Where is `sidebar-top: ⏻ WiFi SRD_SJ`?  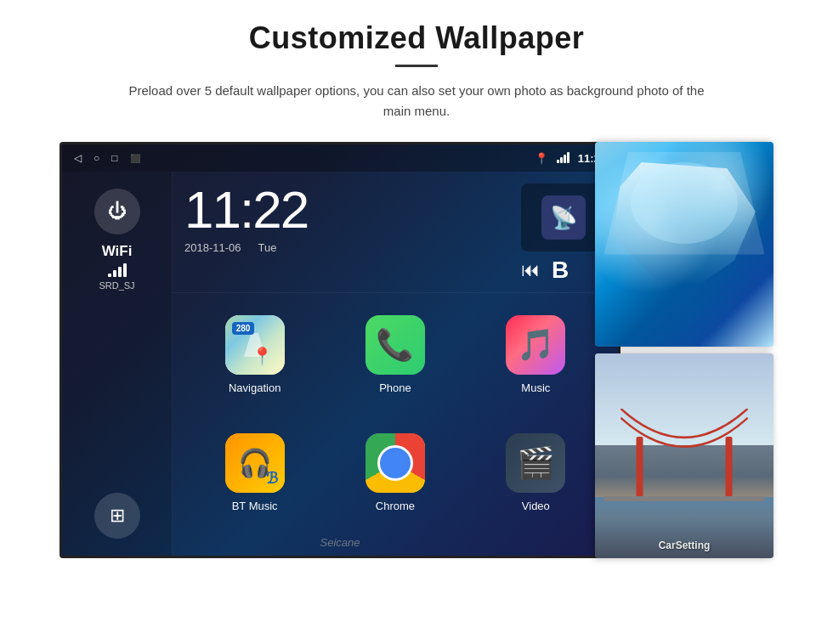
sidebar-top: ⏻ WiFi SRD_SJ is located at coordinates (117, 240).